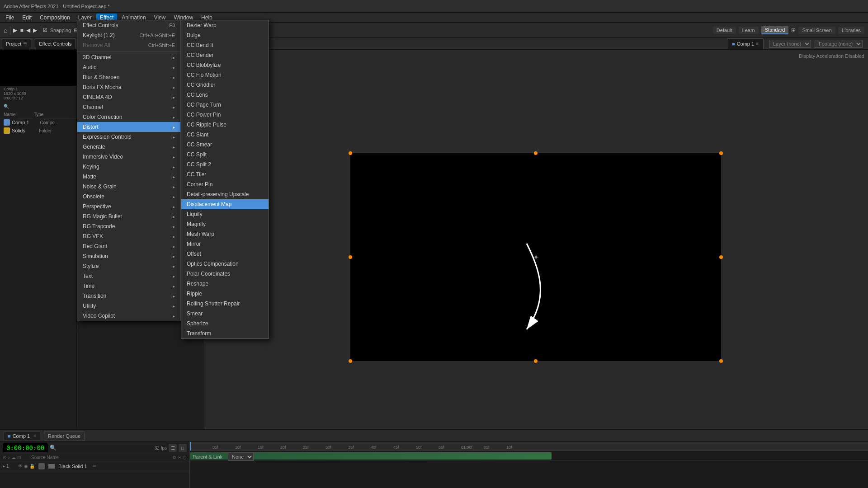 The height and width of the screenshot is (488, 868). Describe the element at coordinates (129, 236) in the screenshot. I see `menu-rg-vfx: RG VFX ▸` at that location.